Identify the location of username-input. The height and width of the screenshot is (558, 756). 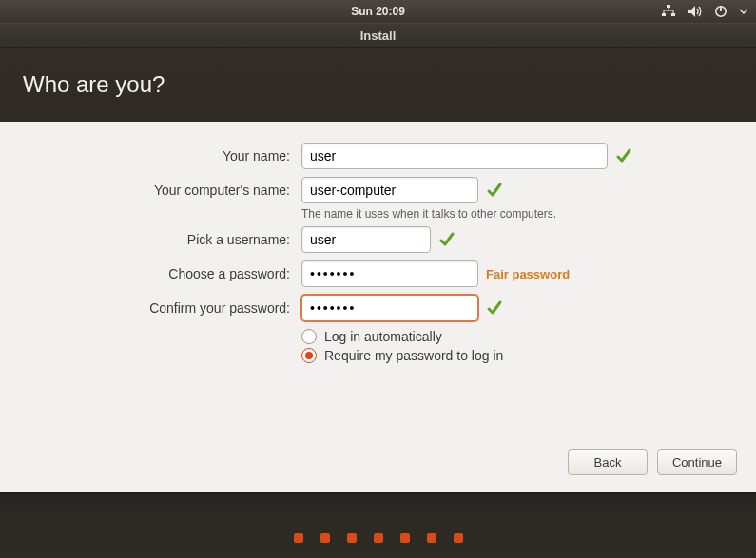
(366, 240).